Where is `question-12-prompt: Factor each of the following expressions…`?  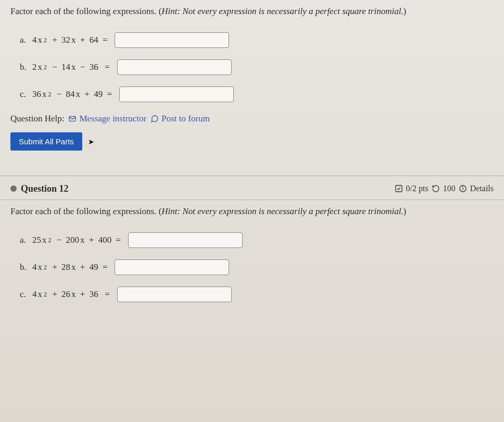 question-12-prompt: Factor each of the following expressions… is located at coordinates (252, 212).